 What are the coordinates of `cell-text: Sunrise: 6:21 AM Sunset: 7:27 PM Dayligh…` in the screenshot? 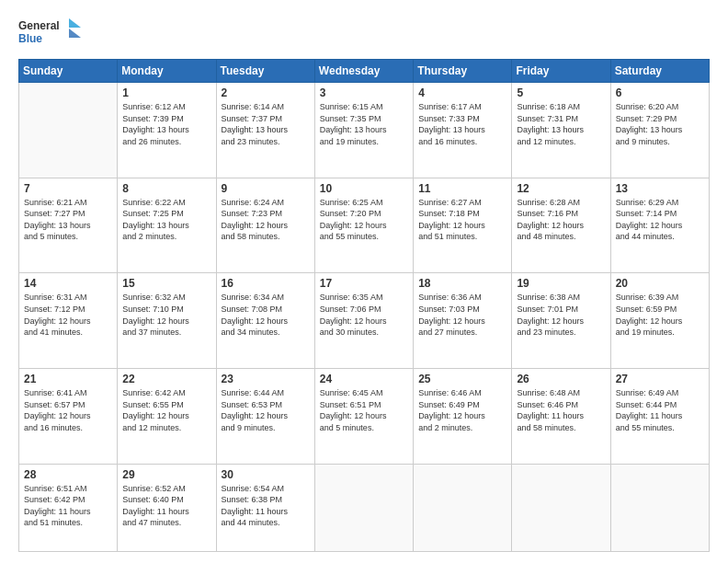 It's located at (68, 220).